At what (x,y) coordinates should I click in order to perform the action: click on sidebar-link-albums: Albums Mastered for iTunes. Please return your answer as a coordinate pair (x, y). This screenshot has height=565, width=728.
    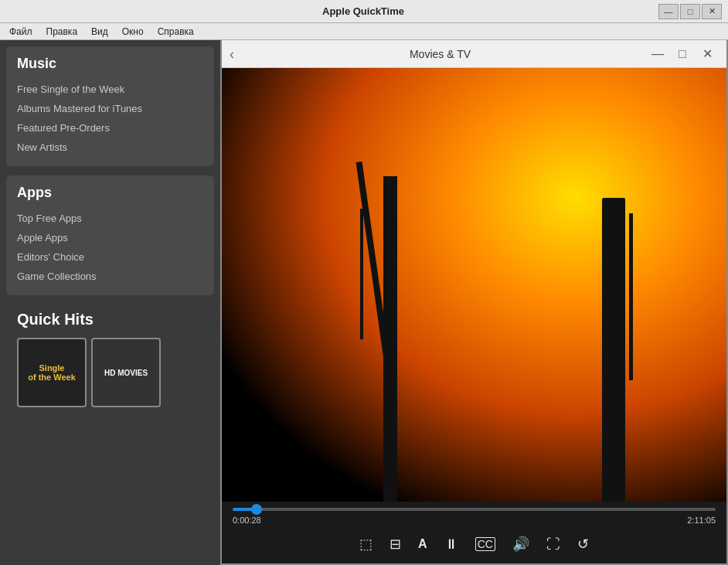
    Looking at the image, I should click on (110, 108).